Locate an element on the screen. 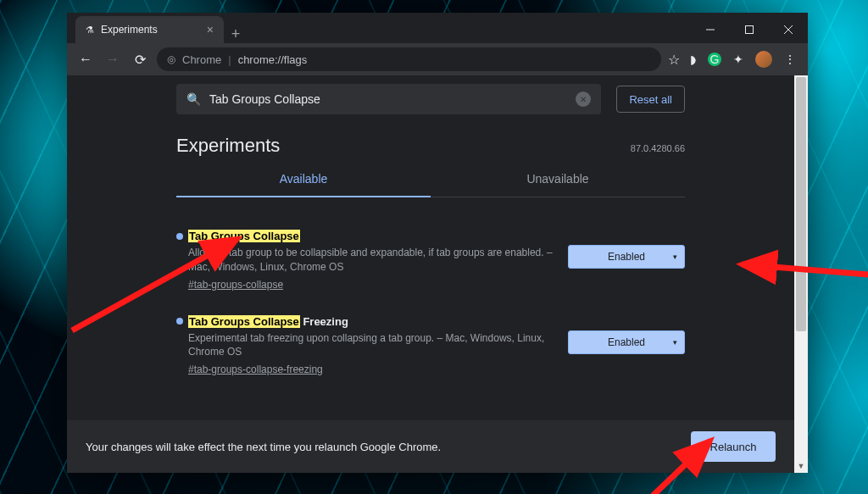  browser-toolbar: ← → ⟳ ◎ Chrome | chrome://flags ☆ ◗ G ✦ … is located at coordinates (437, 59).